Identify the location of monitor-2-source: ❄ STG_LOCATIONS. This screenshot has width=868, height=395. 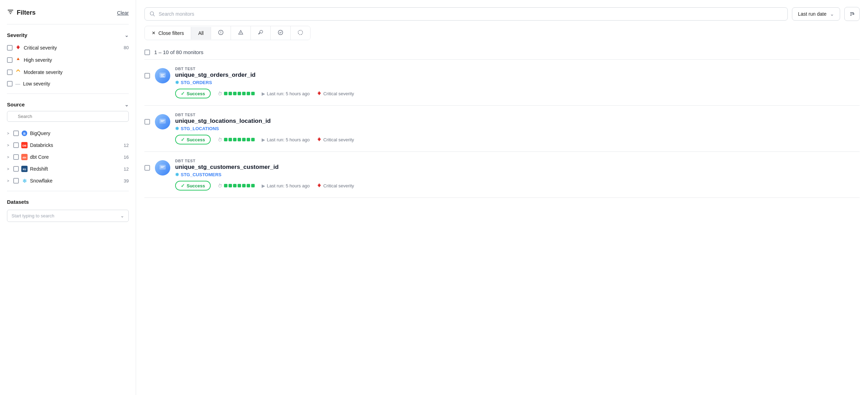
(517, 128).